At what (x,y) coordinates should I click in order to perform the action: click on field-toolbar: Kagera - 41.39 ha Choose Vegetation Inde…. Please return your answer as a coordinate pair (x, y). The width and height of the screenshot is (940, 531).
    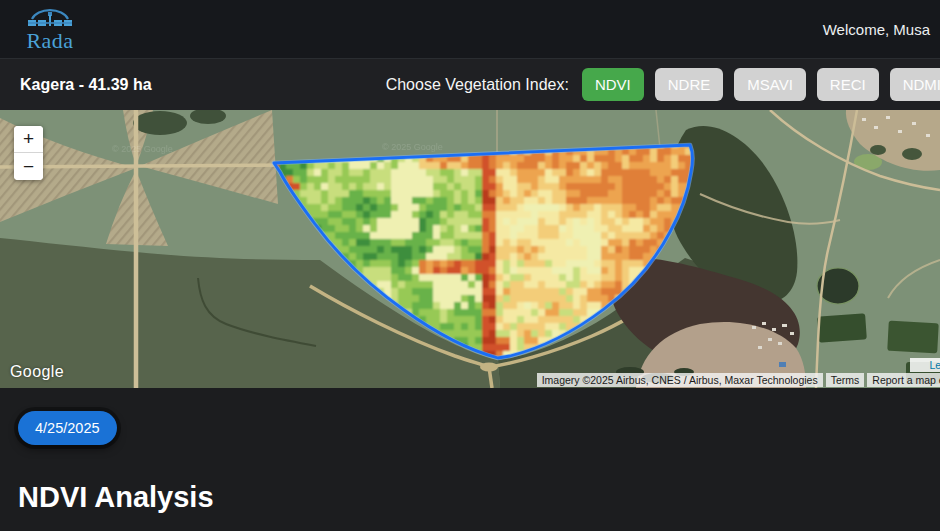
    Looking at the image, I should click on (470, 84).